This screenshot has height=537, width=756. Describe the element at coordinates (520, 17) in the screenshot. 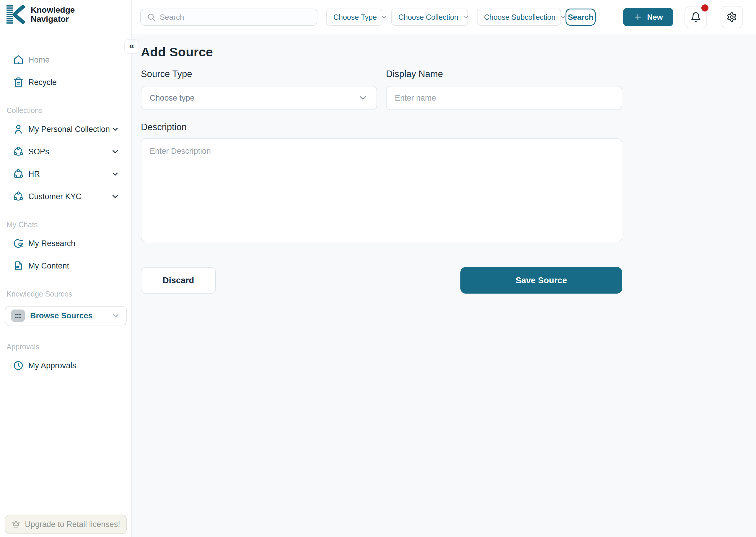

I see `choose-subcollection-label: Choose Subcollection` at that location.